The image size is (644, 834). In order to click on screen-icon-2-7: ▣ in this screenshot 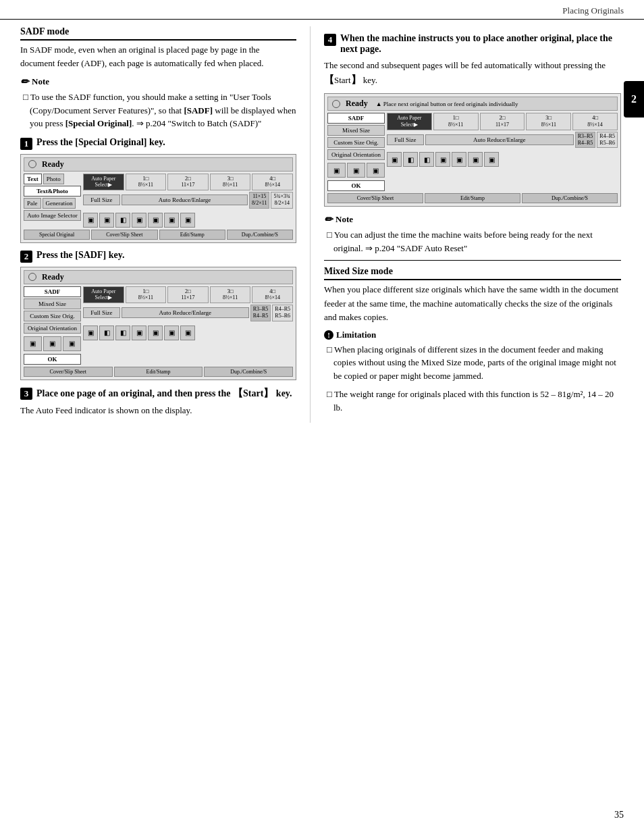, I will do `click(188, 333)`.